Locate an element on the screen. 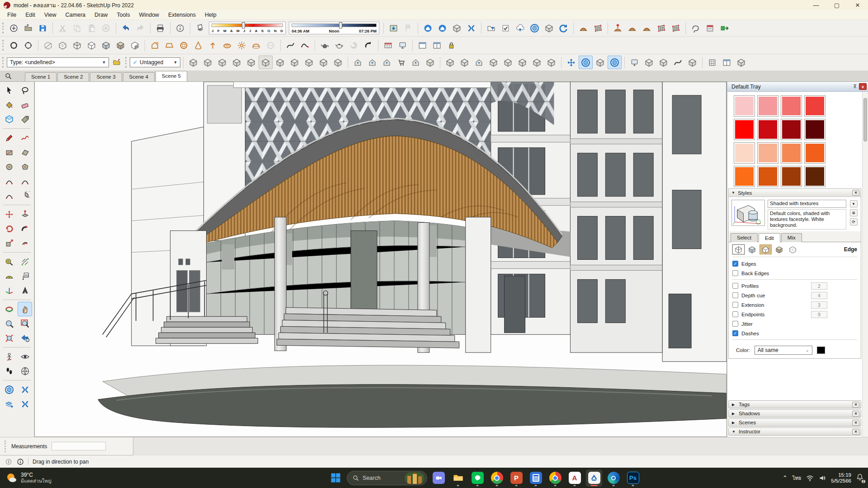 This screenshot has width=868, height=488. drape-button is located at coordinates (646, 28).